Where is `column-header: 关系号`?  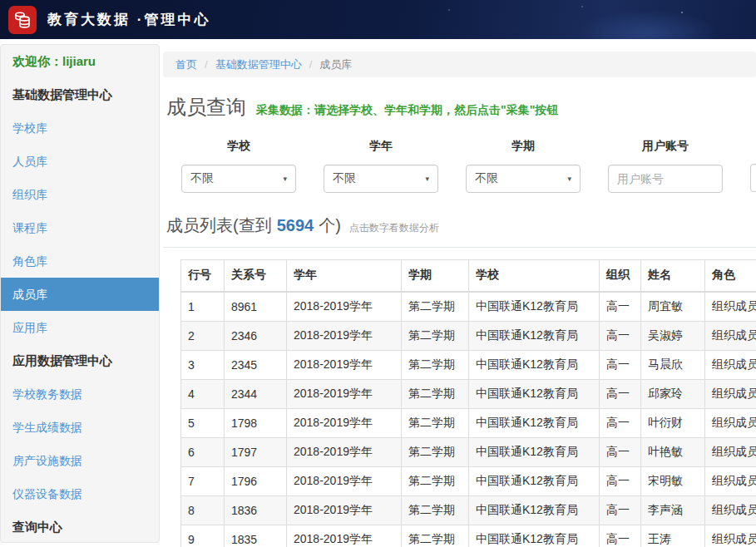 column-header: 关系号 is located at coordinates (256, 276).